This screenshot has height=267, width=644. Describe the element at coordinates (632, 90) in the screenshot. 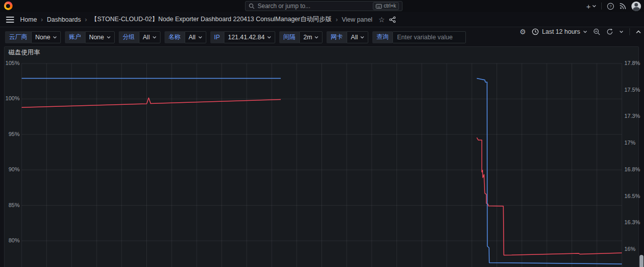

I see `y-axis-right-tick: 17.5%` at that location.